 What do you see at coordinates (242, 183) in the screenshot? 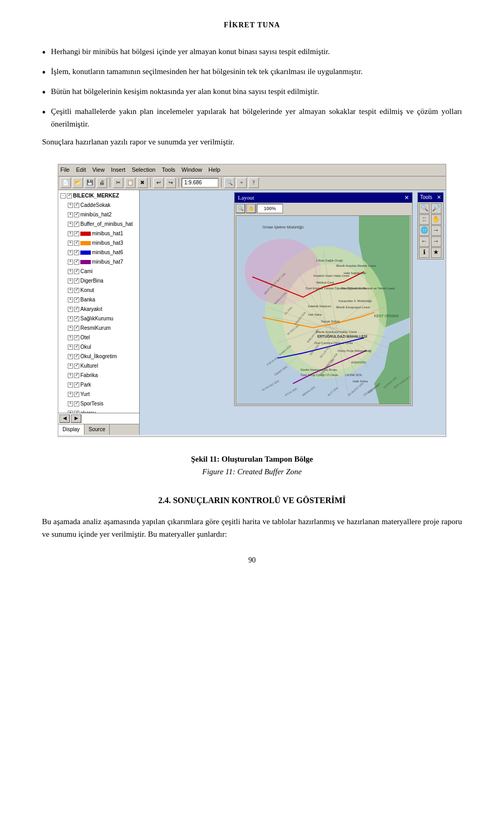
I see `toolbar-zoom-in: +` at bounding box center [242, 183].